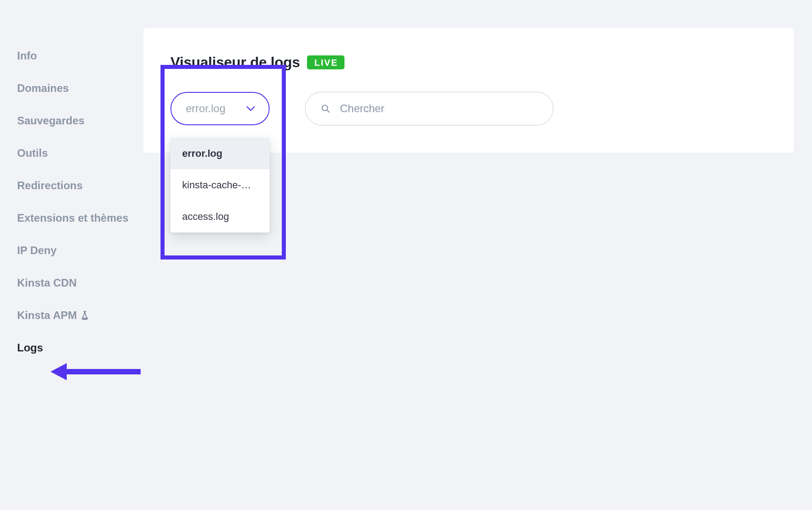 This screenshot has height=510, width=812. I want to click on sidebar-item-label: Logs, so click(30, 348).